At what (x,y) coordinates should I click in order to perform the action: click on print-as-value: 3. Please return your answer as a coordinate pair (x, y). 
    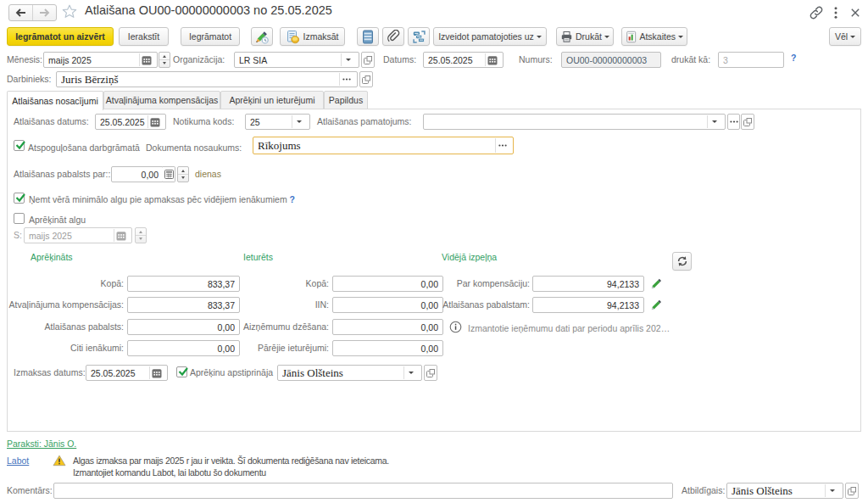
    Looking at the image, I should click on (751, 60).